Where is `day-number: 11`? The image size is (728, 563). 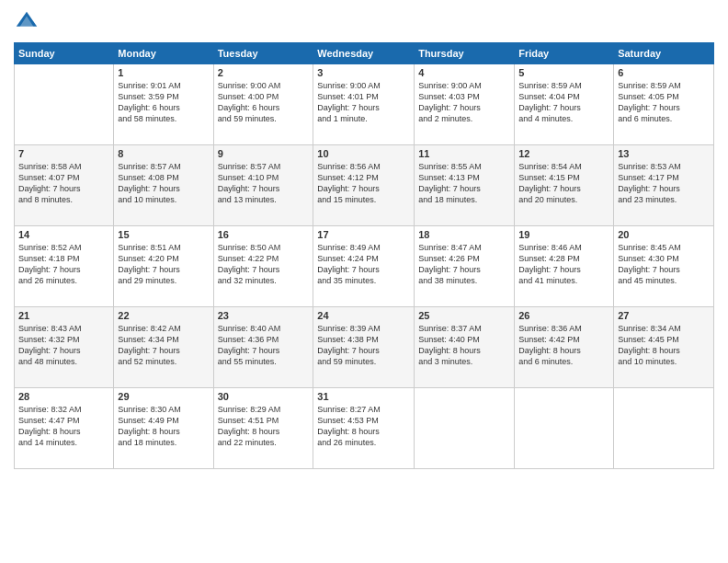
day-number: 11 is located at coordinates (464, 154).